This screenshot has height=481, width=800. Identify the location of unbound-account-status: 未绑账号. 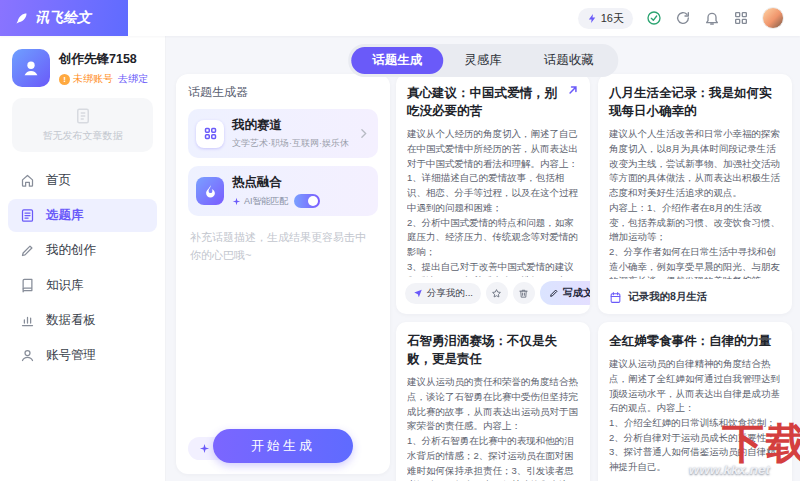
(86, 79).